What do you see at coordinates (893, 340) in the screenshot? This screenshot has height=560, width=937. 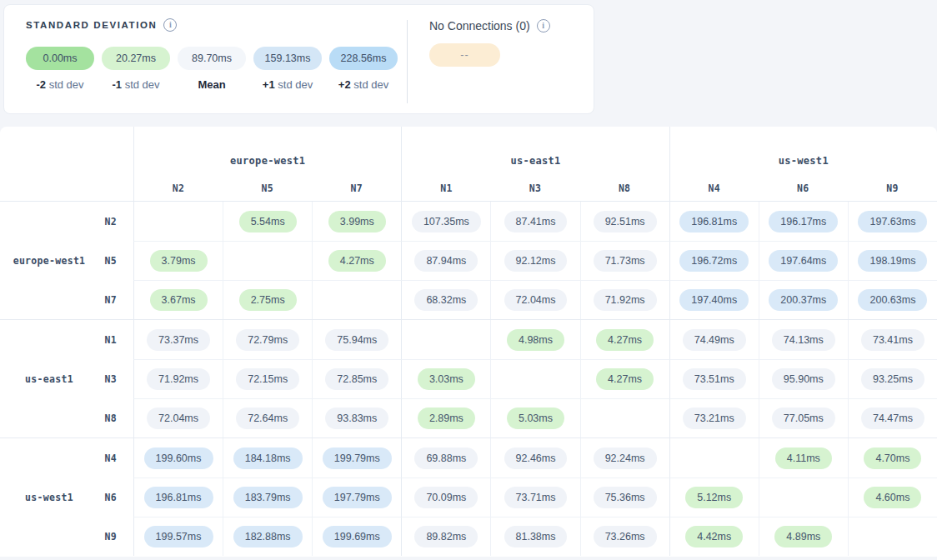 I see `latency-pill: 73.41ms` at bounding box center [893, 340].